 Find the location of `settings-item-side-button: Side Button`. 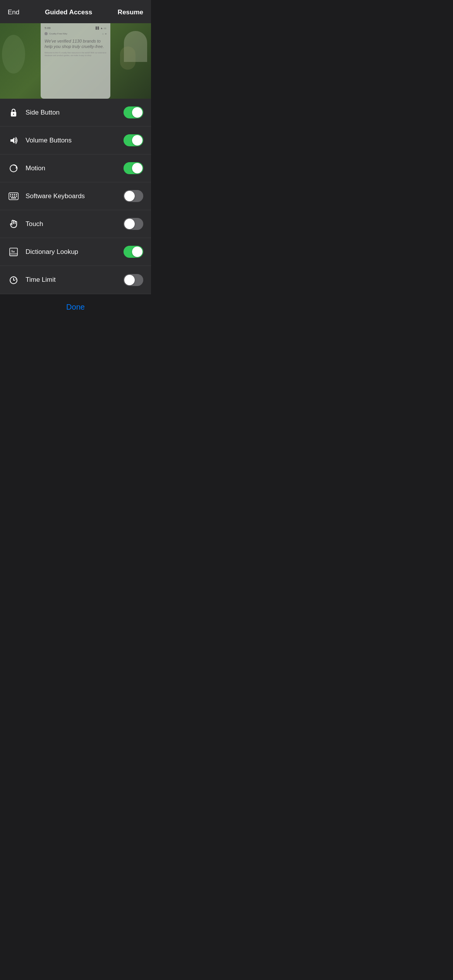

settings-item-side-button: Side Button is located at coordinates (76, 113).